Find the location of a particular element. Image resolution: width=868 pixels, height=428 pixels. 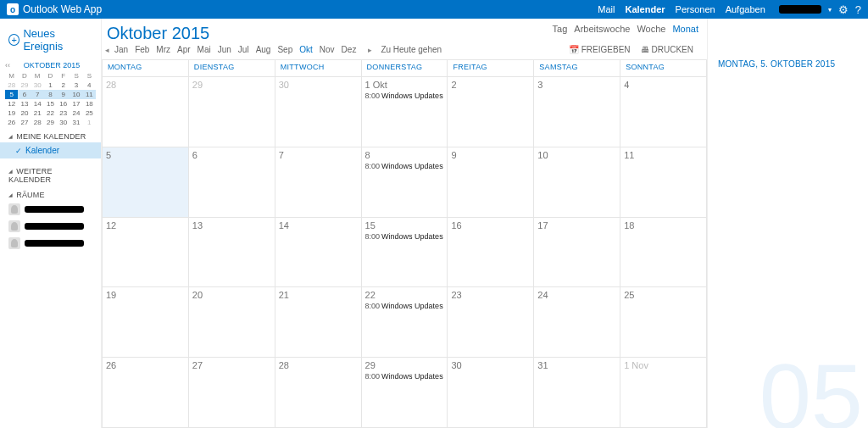

section-other-calendars: WEITERE KALENDER is located at coordinates (51, 172).